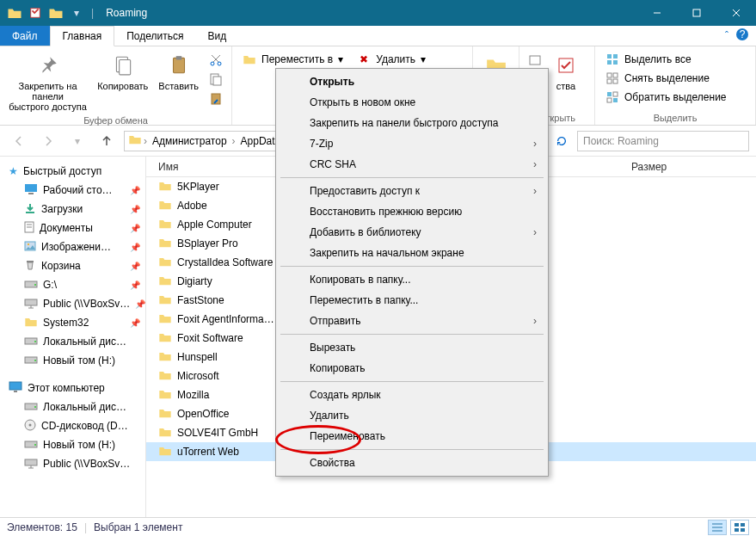 This screenshot has height=536, width=756. What do you see at coordinates (72, 266) in the screenshot?
I see `sidebar-item: Корзина📌` at bounding box center [72, 266].